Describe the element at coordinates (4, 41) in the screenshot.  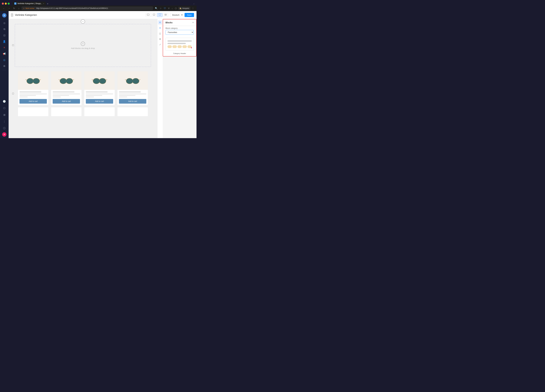
I see `sidebar-item-customers: 👤` at that location.